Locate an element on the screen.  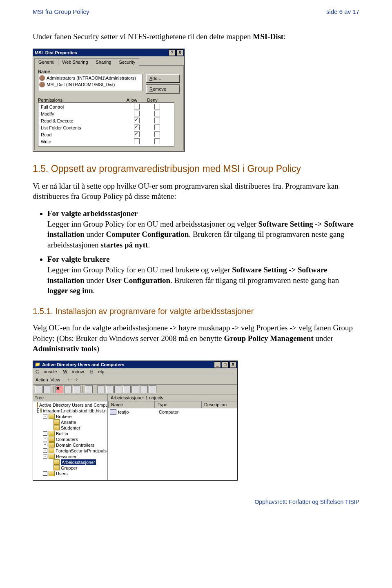
help-button: ? is located at coordinates (172, 53).